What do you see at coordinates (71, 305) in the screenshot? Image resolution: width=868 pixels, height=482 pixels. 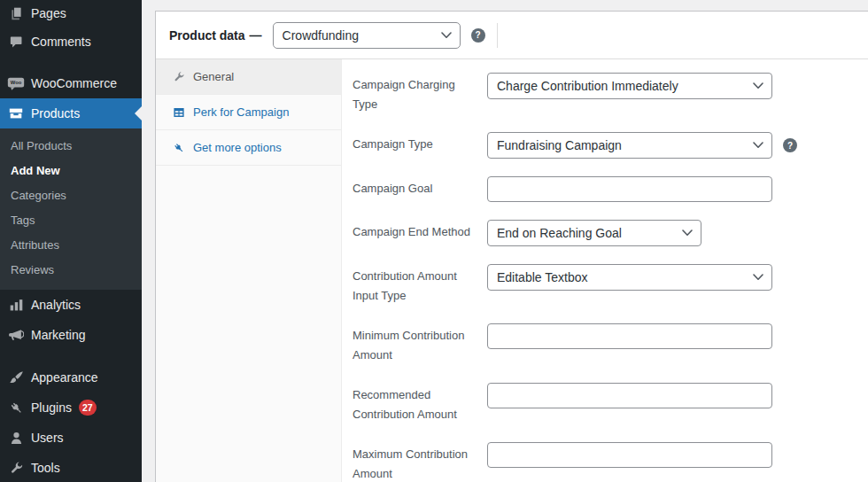 I see `sidebar-item-analytics: Analytics` at bounding box center [71, 305].